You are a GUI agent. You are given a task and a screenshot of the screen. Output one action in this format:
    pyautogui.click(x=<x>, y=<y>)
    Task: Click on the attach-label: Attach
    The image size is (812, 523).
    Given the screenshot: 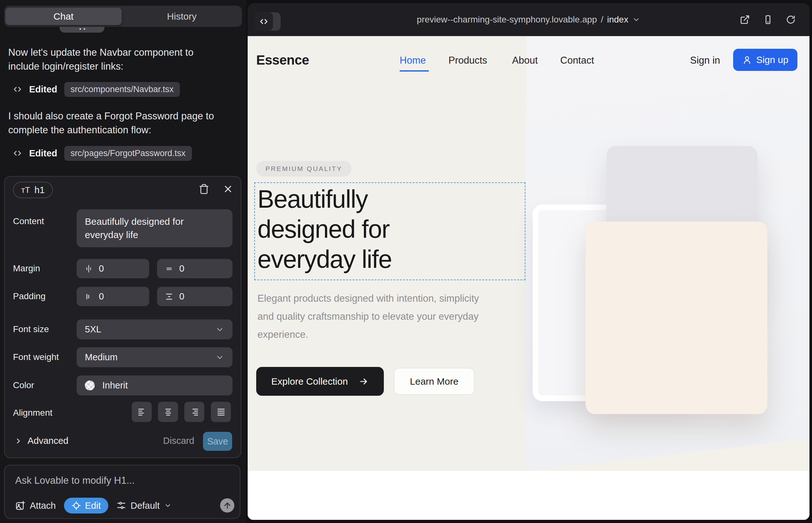 What is the action you would take?
    pyautogui.click(x=43, y=506)
    